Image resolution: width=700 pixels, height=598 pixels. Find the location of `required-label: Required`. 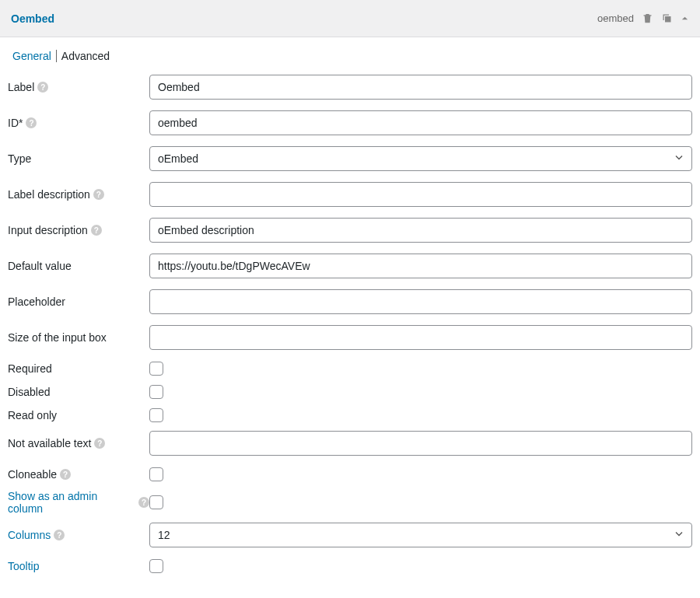

required-label: Required is located at coordinates (30, 369).